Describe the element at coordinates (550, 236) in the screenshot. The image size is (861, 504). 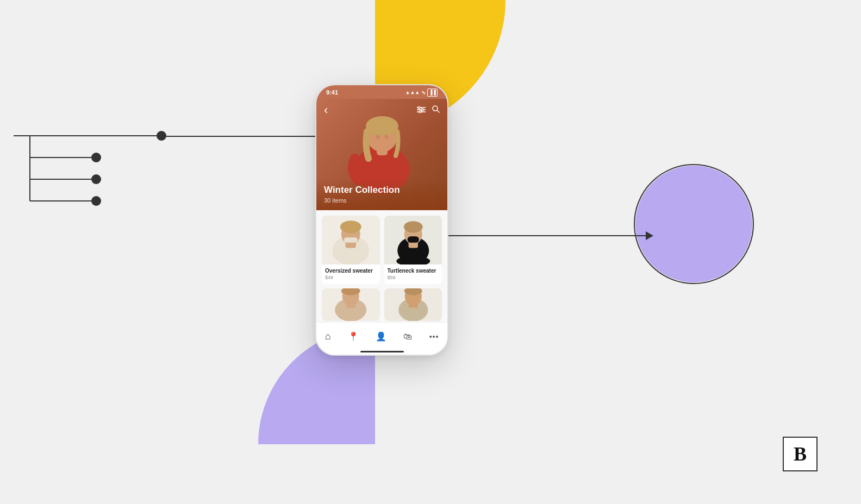
I see `right-arrow-line` at that location.